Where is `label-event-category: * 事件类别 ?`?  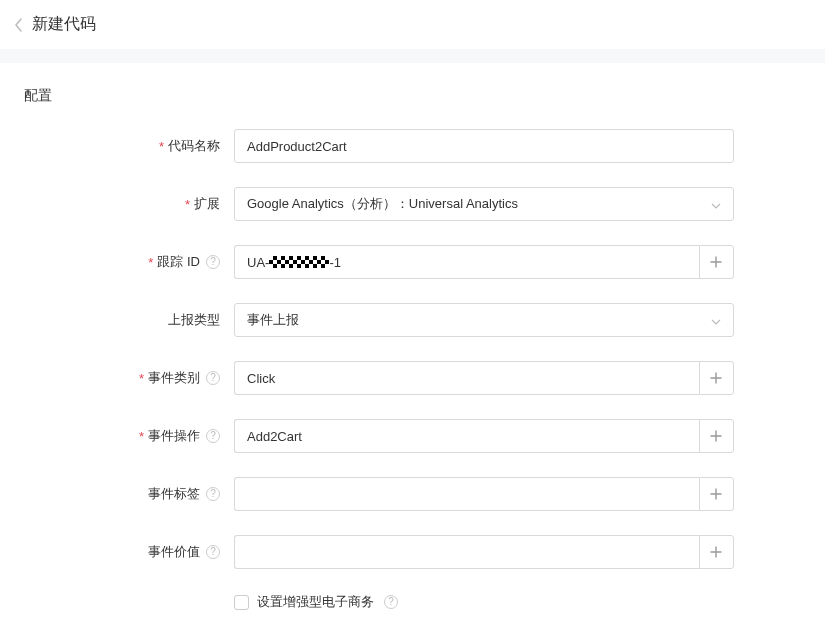 label-event-category: * 事件类别 ? is located at coordinates (129, 378).